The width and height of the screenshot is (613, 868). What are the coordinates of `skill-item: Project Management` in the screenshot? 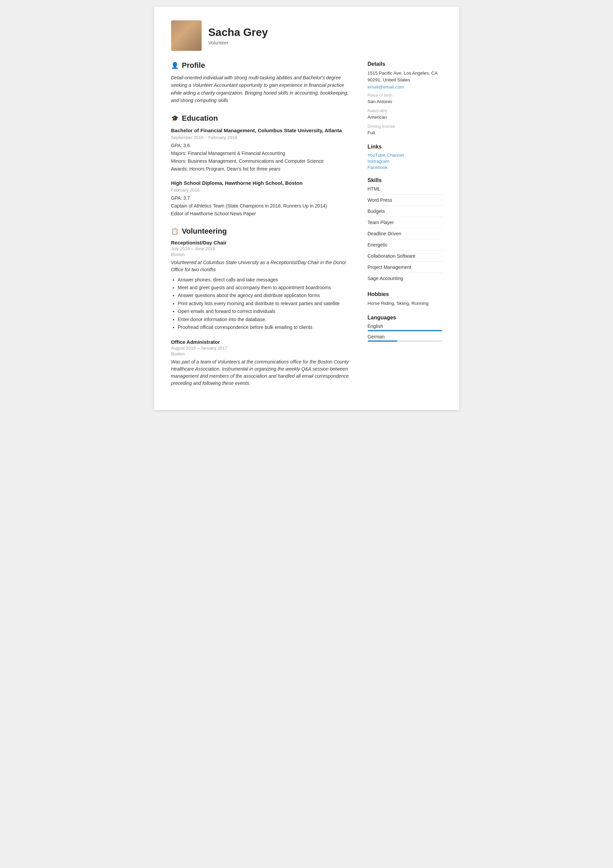 It's located at (405, 269).